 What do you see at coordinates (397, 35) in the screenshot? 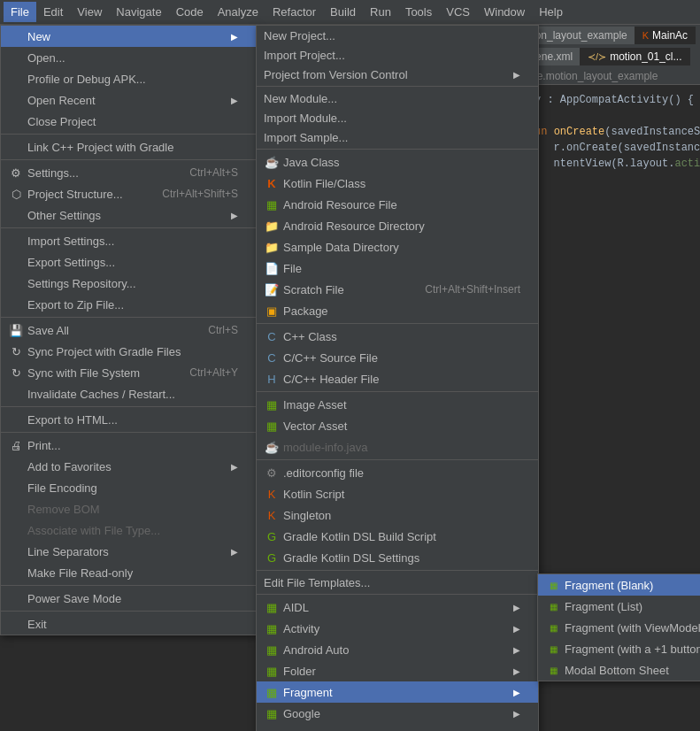
I see `new-project: New Project...` at bounding box center [397, 35].